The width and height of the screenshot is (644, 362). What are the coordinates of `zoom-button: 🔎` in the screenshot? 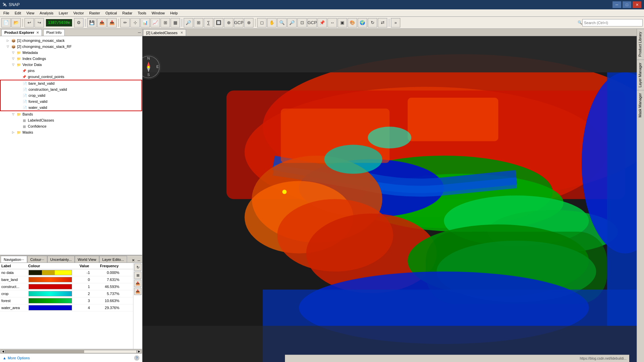 It's located at (188, 23).